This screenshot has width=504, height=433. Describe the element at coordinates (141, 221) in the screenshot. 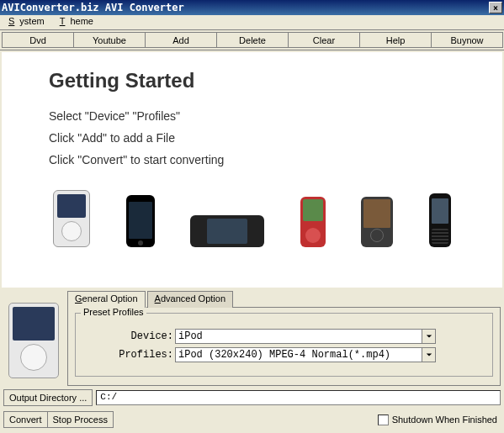

I see `device-iphone` at that location.